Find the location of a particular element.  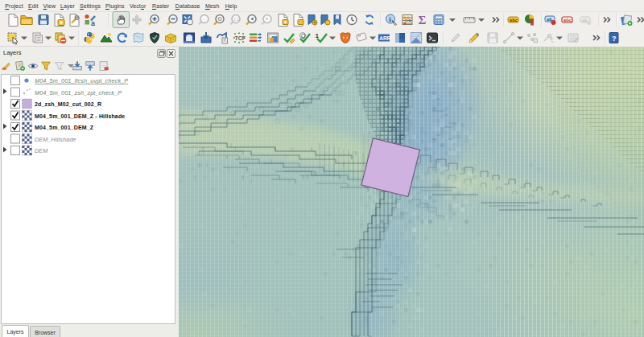

svg-text: 2d_zsh_M02_cut_002_R is located at coordinates (68, 105).